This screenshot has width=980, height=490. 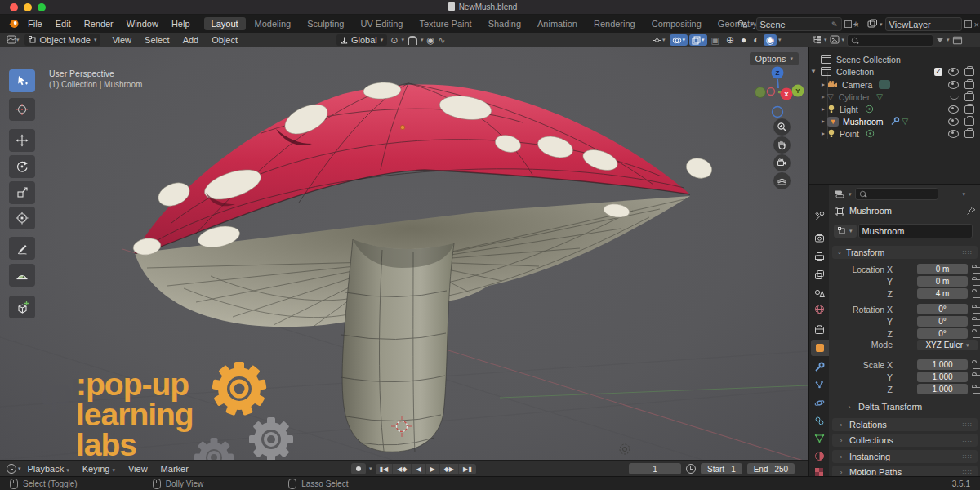 I want to click on tab-world-icon, so click(x=819, y=309).